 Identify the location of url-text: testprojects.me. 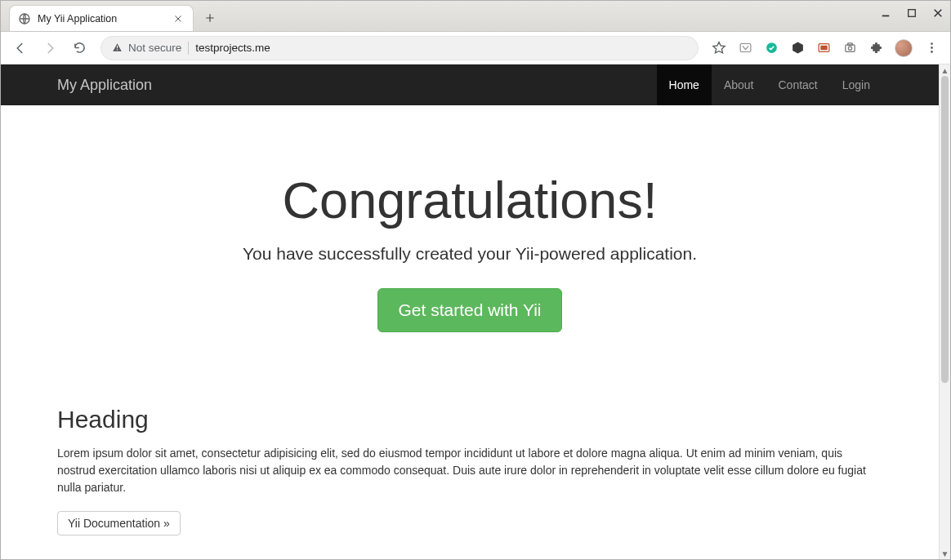
(233, 47).